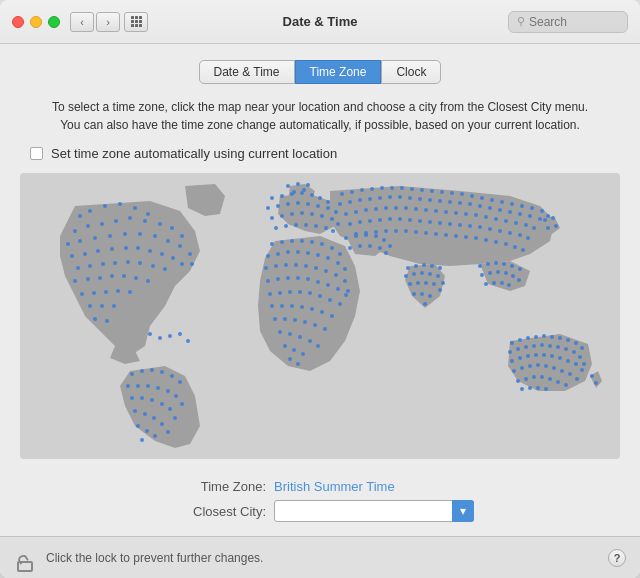 The width and height of the screenshot is (640, 578). What do you see at coordinates (108, 22) in the screenshot?
I see `forward-button: ›` at bounding box center [108, 22].